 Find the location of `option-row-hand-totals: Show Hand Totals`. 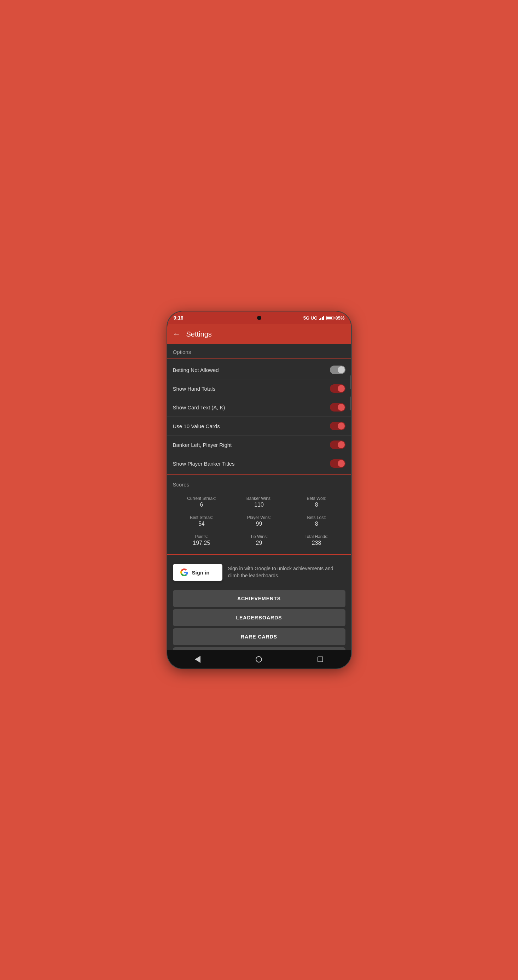

option-row-hand-totals: Show Hand Totals is located at coordinates (259, 389).